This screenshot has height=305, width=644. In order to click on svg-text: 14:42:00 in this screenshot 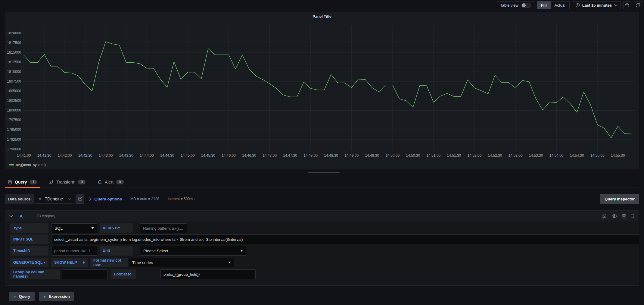, I will do `click(65, 156)`.